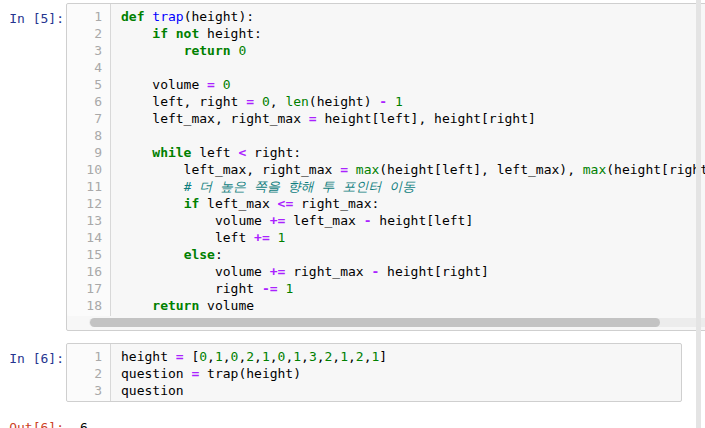  Describe the element at coordinates (84, 288) in the screenshot. I see `line-number: 17` at that location.